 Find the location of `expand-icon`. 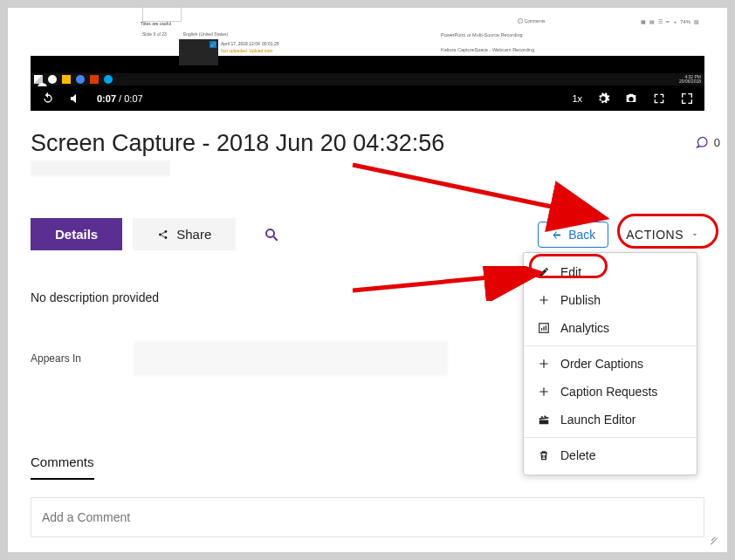

expand-icon is located at coordinates (659, 99).